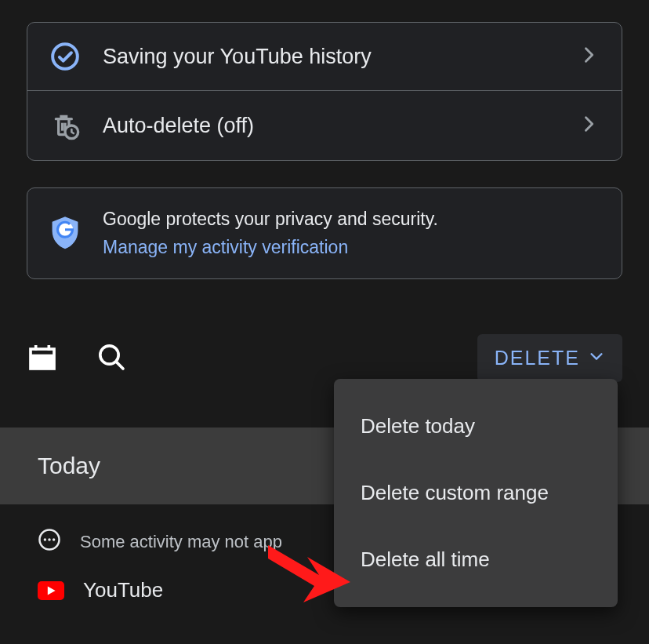 This screenshot has height=644, width=649. Describe the element at coordinates (476, 427) in the screenshot. I see `delete-today-item: Delete today` at that location.